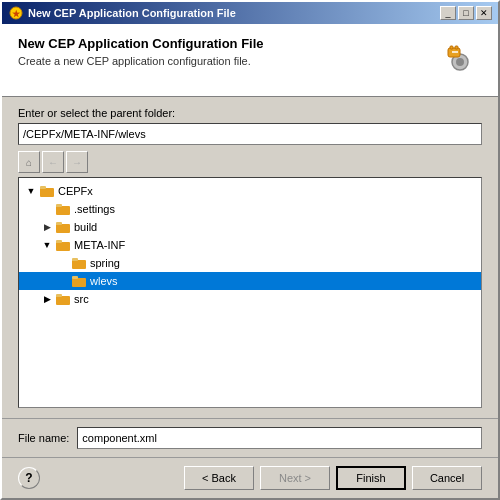 The image size is (500, 500). What do you see at coordinates (250, 299) in the screenshot?
I see `tree-item-src: ▶ src` at bounding box center [250, 299].